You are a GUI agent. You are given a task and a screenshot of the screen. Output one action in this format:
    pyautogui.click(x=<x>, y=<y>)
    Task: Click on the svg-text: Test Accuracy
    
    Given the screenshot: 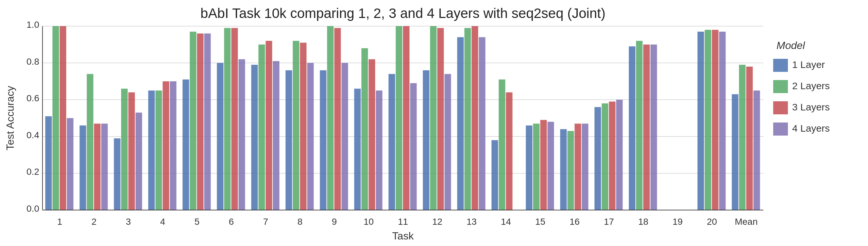 What is the action you would take?
    pyautogui.click(x=10, y=118)
    